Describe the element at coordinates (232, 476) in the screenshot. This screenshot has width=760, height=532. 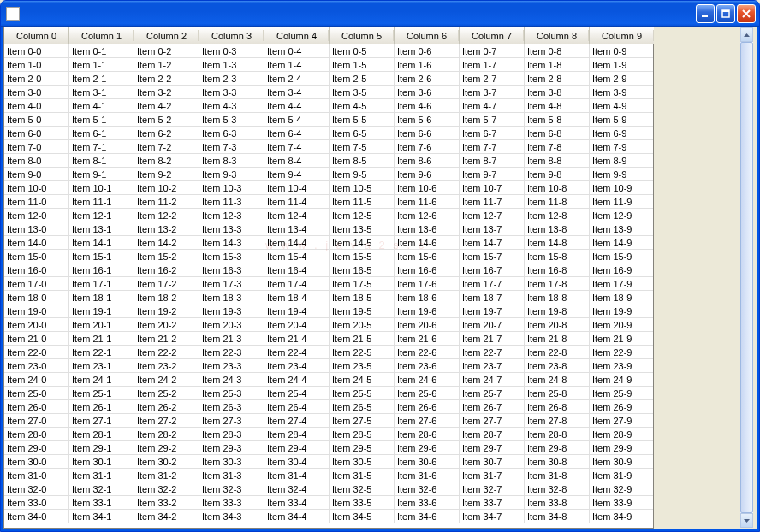
I see `table-cell: Item 31-3` at that location.